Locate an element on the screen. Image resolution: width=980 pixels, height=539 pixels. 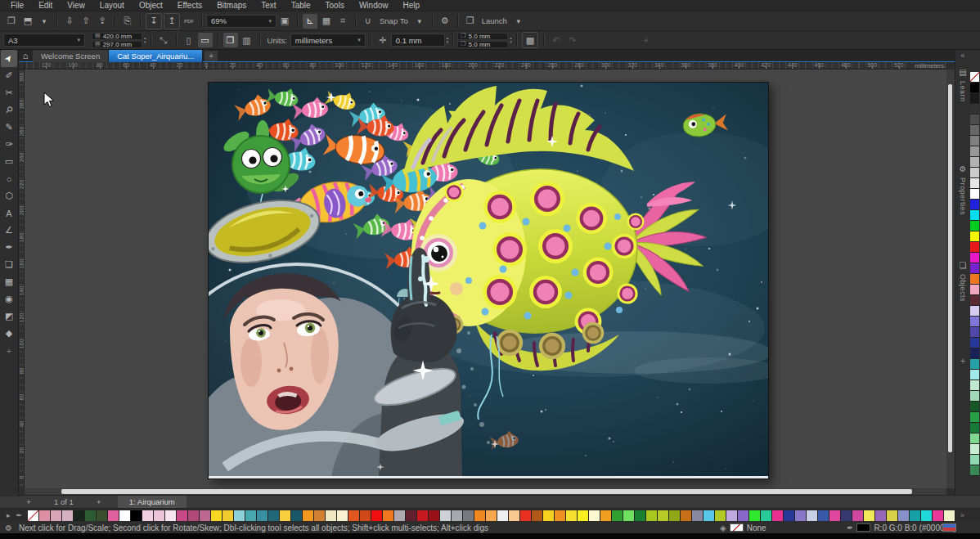
vertical-scrollbar is located at coordinates (951, 279).